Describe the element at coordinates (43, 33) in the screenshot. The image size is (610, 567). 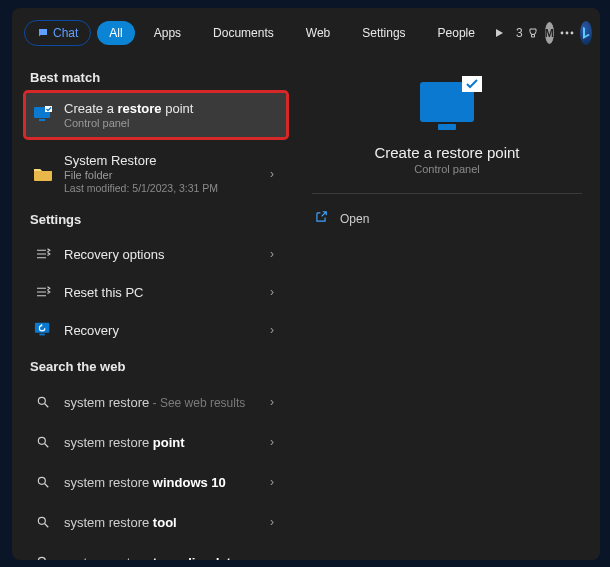
I see `chat-icon` at that location.